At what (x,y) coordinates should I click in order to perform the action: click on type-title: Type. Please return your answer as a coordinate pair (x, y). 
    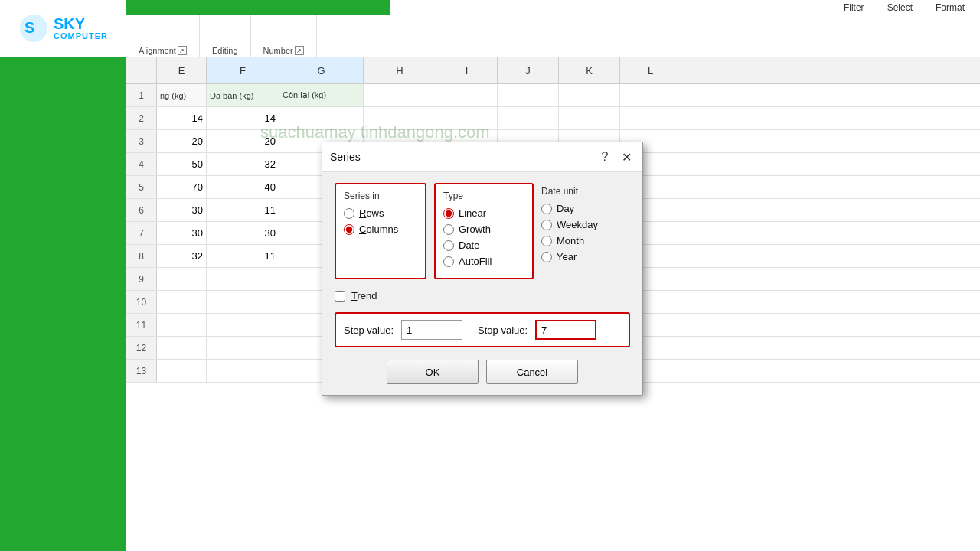
    Looking at the image, I should click on (484, 196).